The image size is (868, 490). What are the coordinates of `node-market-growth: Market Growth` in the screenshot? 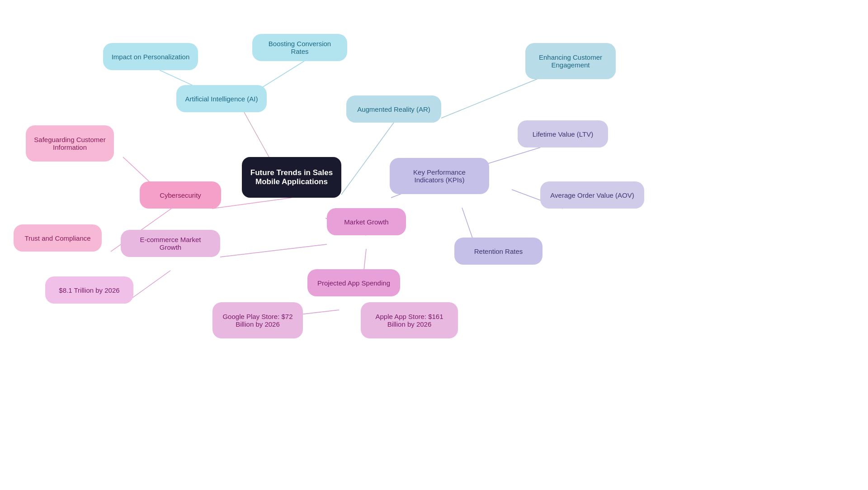 It's located at (366, 222).